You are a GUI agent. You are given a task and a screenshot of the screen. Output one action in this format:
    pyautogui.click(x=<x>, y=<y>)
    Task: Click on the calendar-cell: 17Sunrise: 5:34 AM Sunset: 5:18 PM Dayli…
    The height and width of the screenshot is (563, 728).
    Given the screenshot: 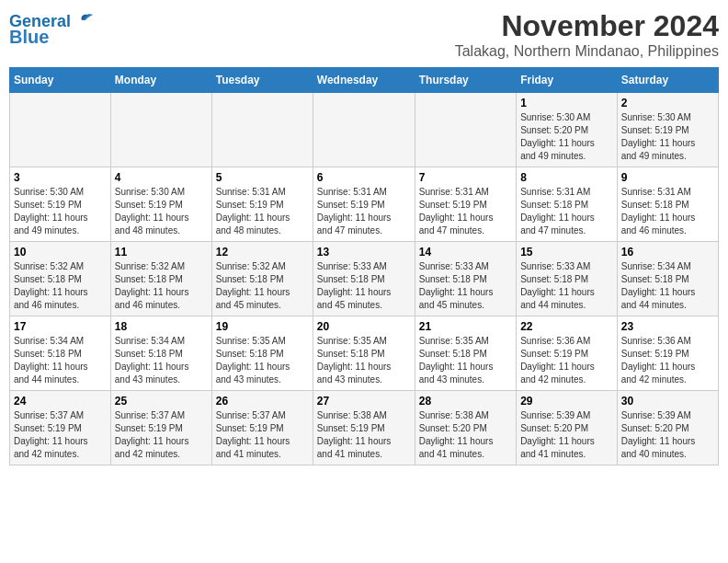 What is the action you would take?
    pyautogui.click(x=61, y=353)
    